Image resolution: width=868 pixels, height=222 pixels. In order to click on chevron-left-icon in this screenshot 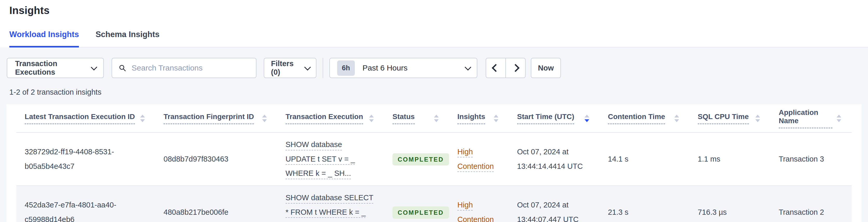, I will do `click(496, 68)`.